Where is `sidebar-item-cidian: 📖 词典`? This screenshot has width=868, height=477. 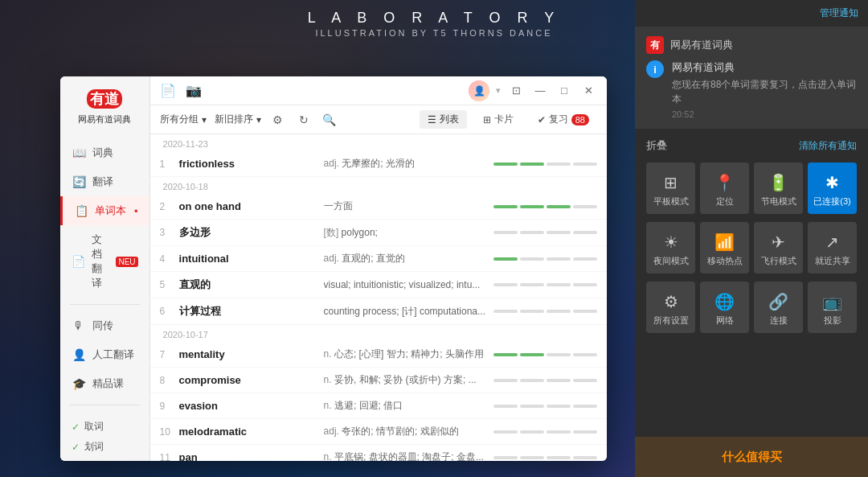
sidebar-item-cidian: 📖 词典 is located at coordinates (104, 153).